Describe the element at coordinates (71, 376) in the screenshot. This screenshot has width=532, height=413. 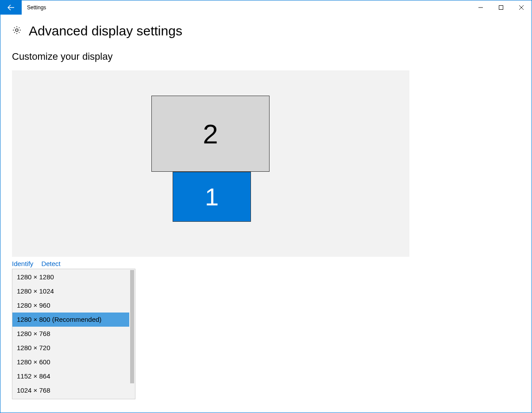
I see `resolution-option: 1152 × 864` at that location.